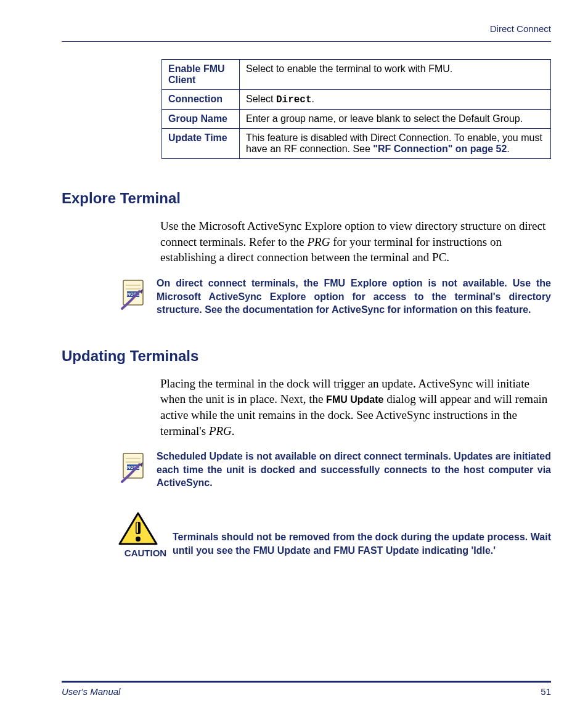  Describe the element at coordinates (335, 469) in the screenshot. I see `note-block: NOTE Scheduled Update is not available o…` at that location.